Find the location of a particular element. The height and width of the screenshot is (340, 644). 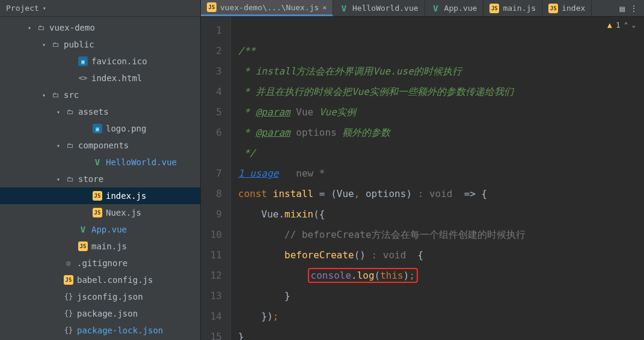

usages-link: 1 usage is located at coordinates (259, 173).